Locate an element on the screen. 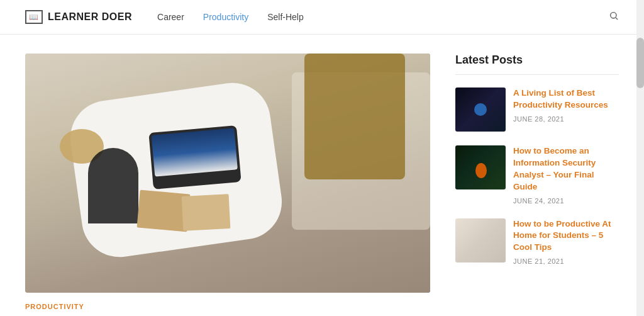 The height and width of the screenshot is (316, 644). coffee-table-decoration is located at coordinates (355, 116).